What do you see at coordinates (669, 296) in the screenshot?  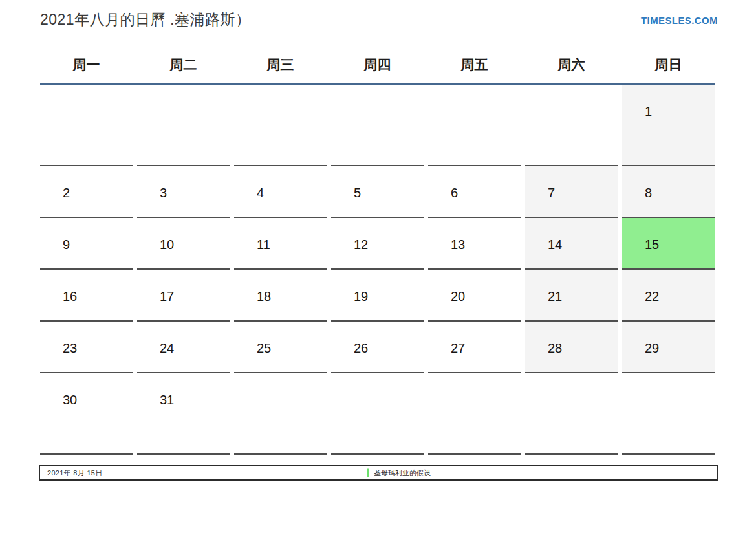 I see `day-cell-22: 22` at bounding box center [669, 296].